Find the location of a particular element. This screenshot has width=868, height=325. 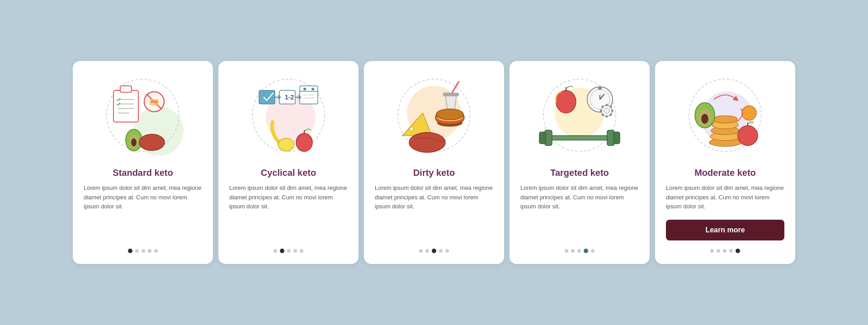

illustration-moderate is located at coordinates (725, 115).